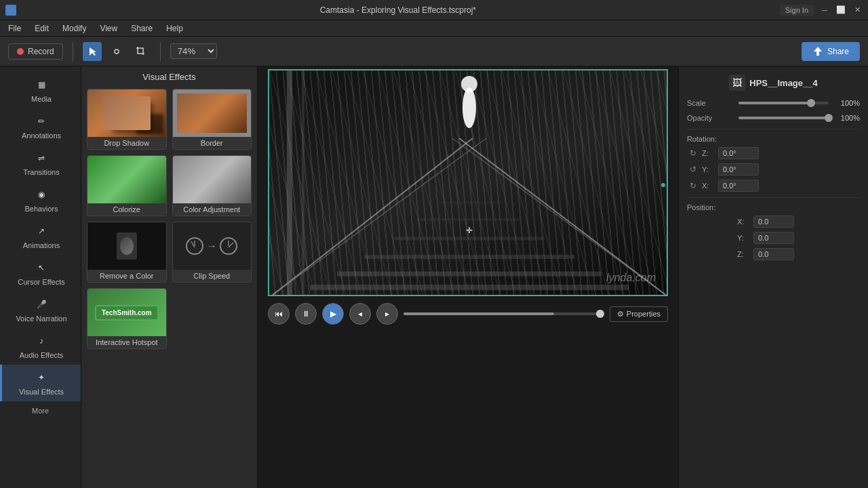 This screenshot has height=488, width=868. I want to click on opacity-label: Opacity, so click(711, 118).